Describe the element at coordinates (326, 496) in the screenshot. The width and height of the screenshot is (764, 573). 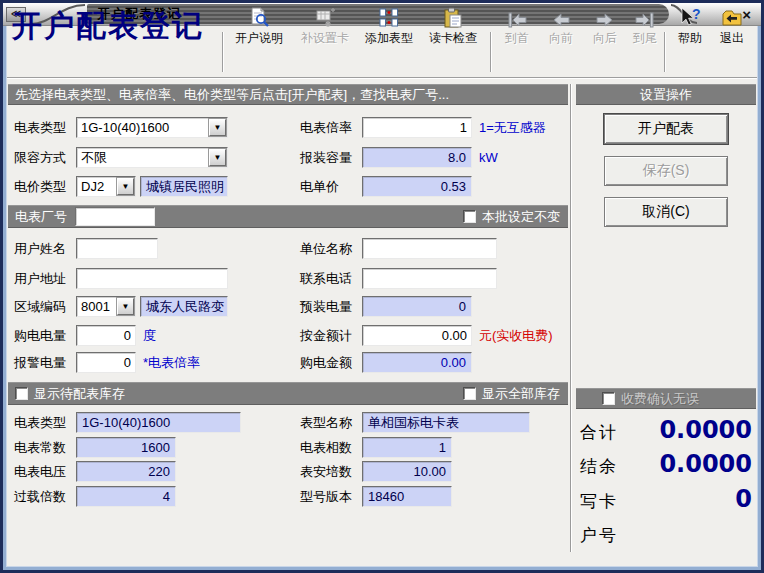
I see `model-version-label: 型号版本` at that location.